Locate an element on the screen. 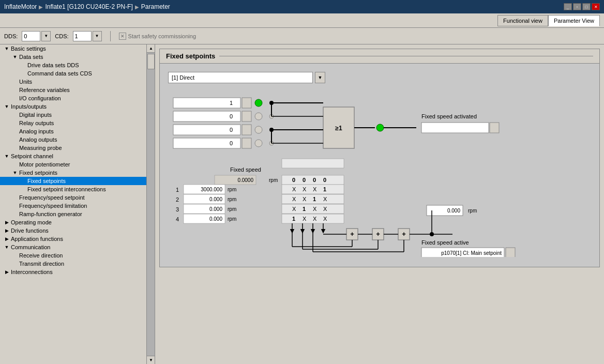 The image size is (604, 364). sidebar-item-fixed-setpoint-interconnections: Fixed setpoint interconnections is located at coordinates (78, 189).